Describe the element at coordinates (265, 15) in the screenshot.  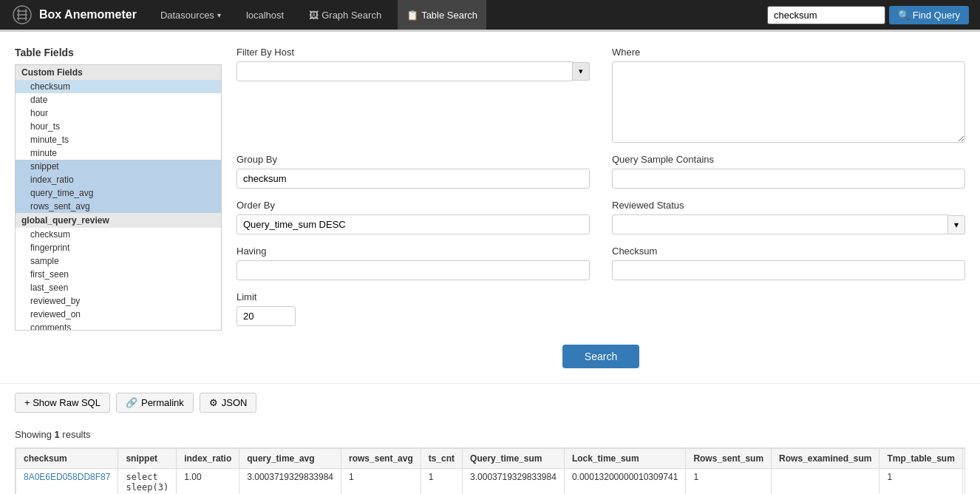
I see `nav-localhost: localhost` at that location.